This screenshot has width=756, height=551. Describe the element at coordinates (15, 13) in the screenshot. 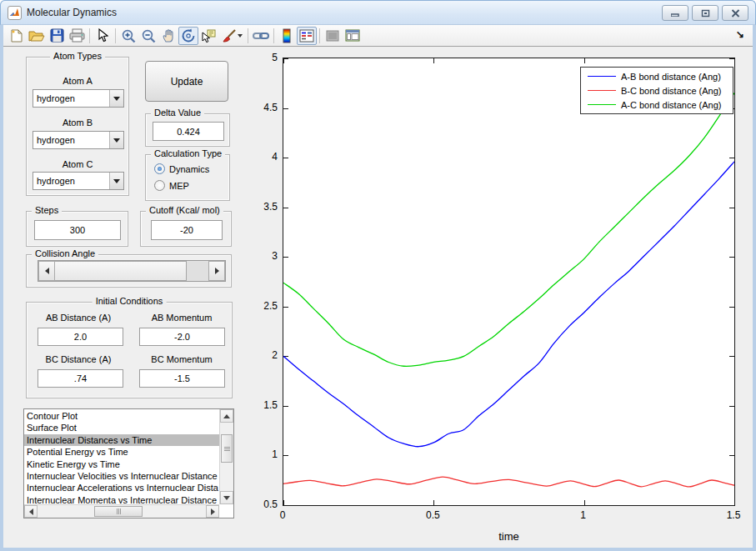

I see `matlab-logo-icon` at that location.